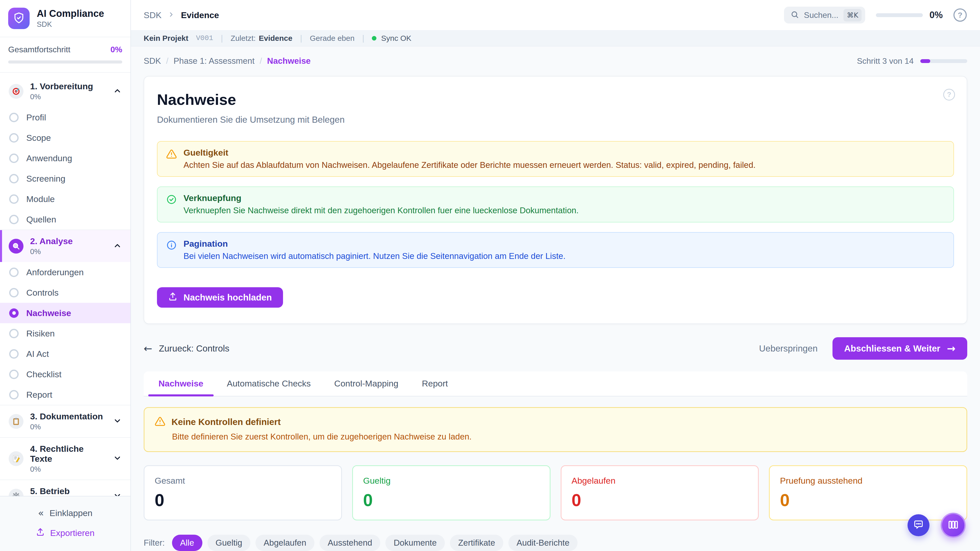  Describe the element at coordinates (451, 500) in the screenshot. I see `stat-value: 0` at that location.